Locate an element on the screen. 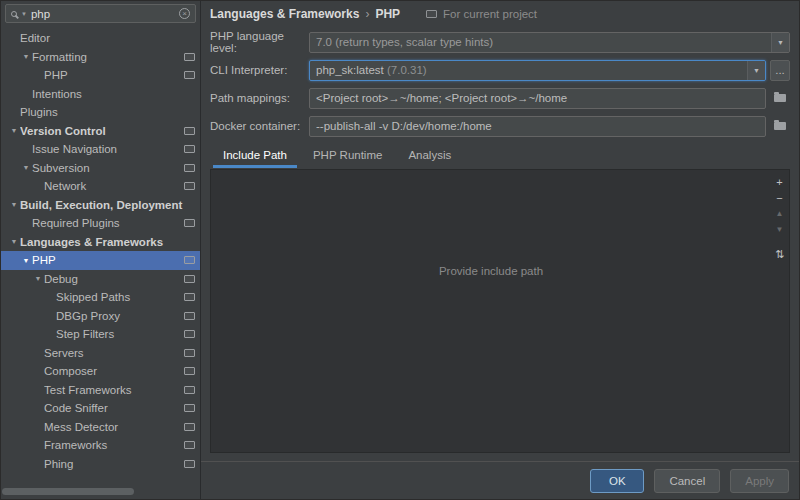 The image size is (800, 500). tree-item-test-frameworks: Test Frameworks is located at coordinates (100, 390).